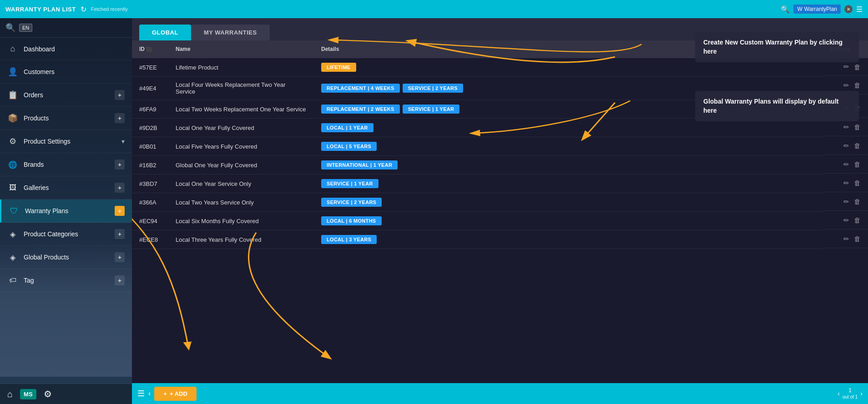 The width and height of the screenshot is (868, 404). Describe the element at coordinates (74, 72) in the screenshot. I see `sidebar-item-label: Customers` at that location.